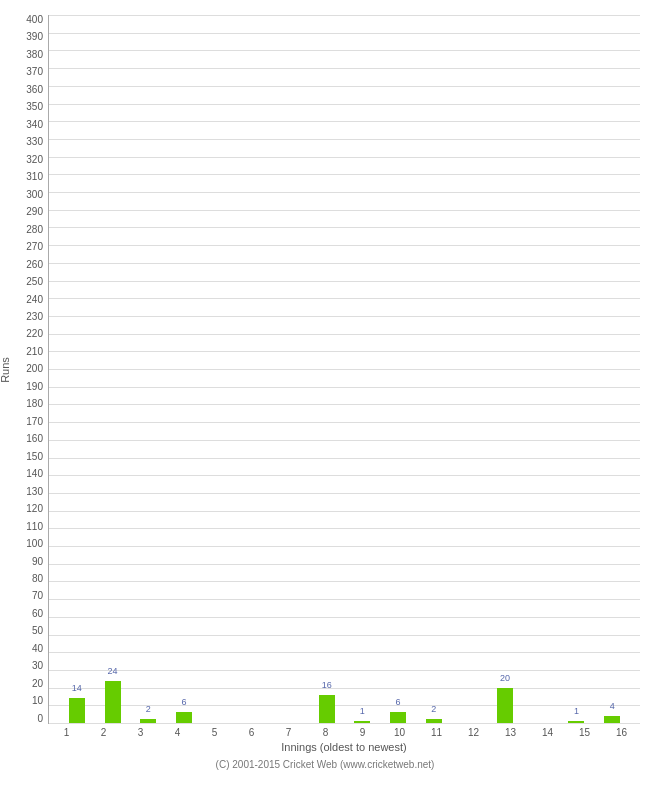  What do you see at coordinates (252, 732) in the screenshot?
I see `x-tick: 6` at bounding box center [252, 732].